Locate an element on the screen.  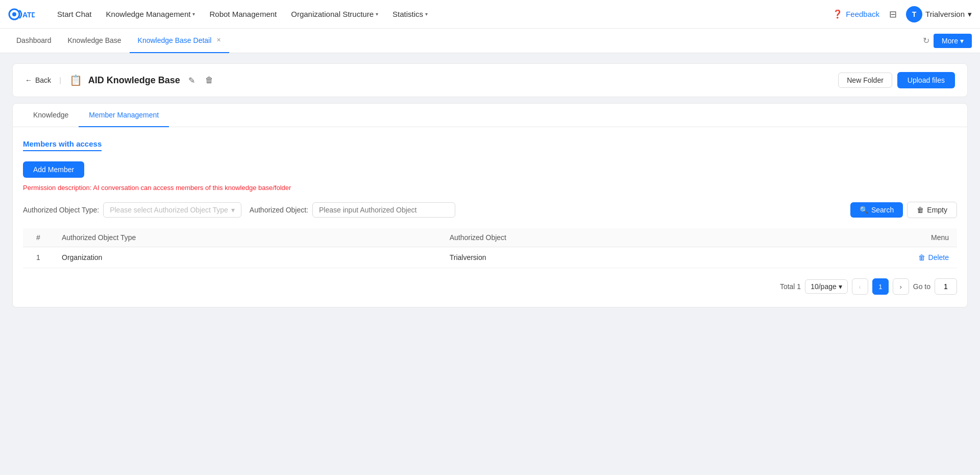
nav-items: Start Chat Knowledge Management ▾ Robot … is located at coordinates (442, 14).